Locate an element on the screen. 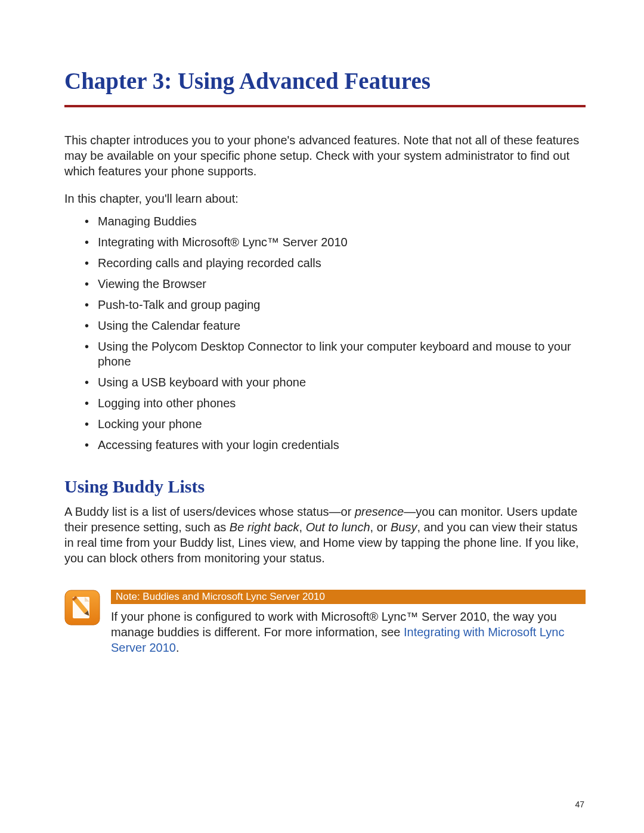 The width and height of the screenshot is (644, 833). topic-item: Push-to-Talk and group paging is located at coordinates (342, 305).